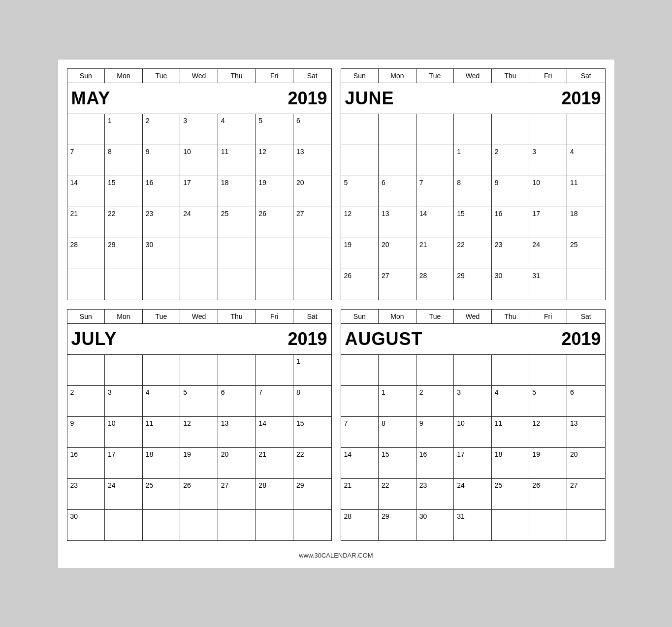 Image resolution: width=672 pixels, height=627 pixels. Describe the element at coordinates (260, 392) in the screenshot. I see `day-number: 7` at that location.